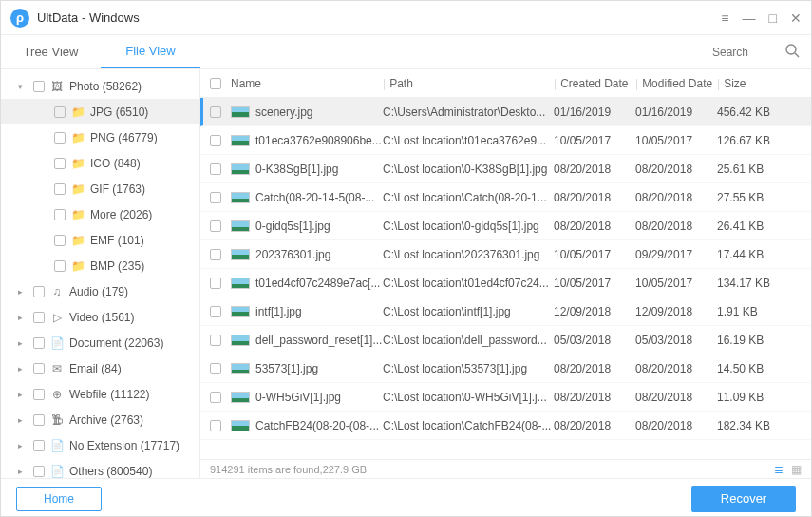  Describe the element at coordinates (101, 215) in the screenshot. I see `sidebar-item: 📁More (2026)` at that location.